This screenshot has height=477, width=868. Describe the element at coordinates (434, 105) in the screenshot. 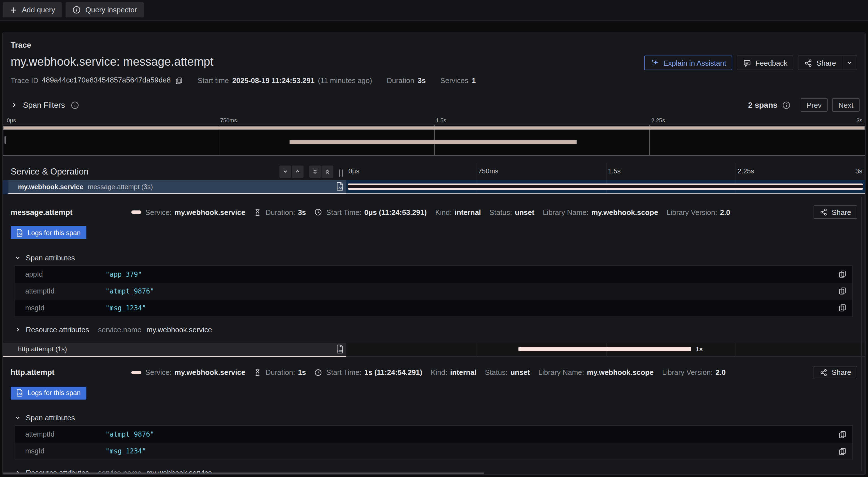

I see `span-filters-row: Span Filters 2 spans Prev Next` at that location.